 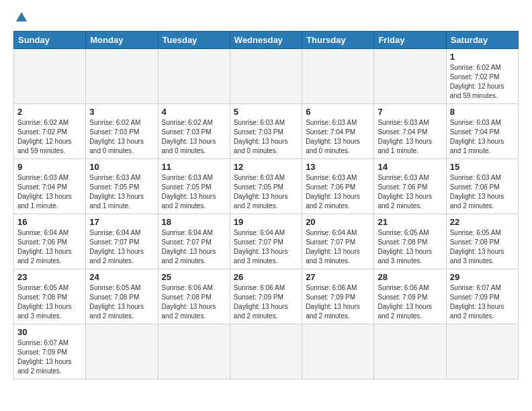 I want to click on calendar-day-cell: 1Sunrise: 6:02 AM Sunset: 7:02 PM Daylig…, so click(x=482, y=77).